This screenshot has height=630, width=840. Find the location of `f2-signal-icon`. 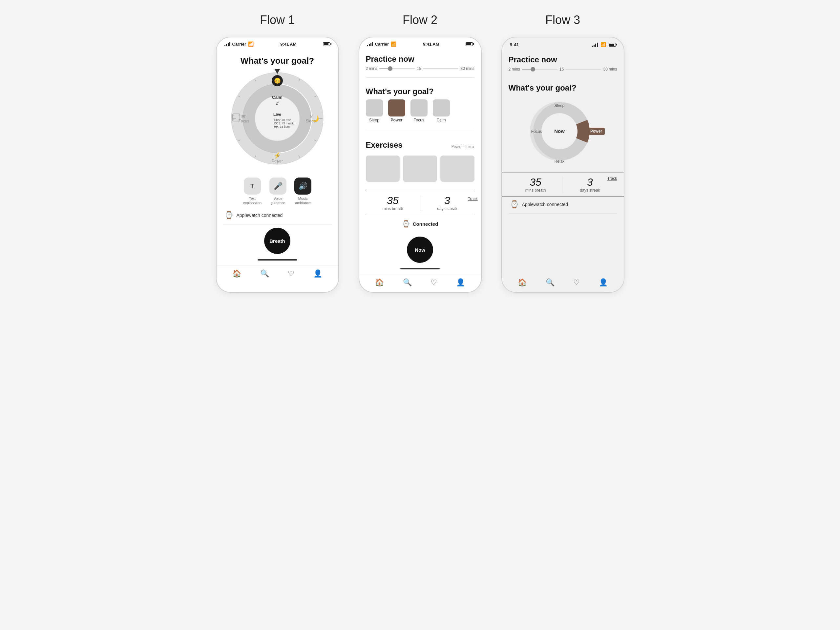

f2-signal-icon is located at coordinates (370, 44).